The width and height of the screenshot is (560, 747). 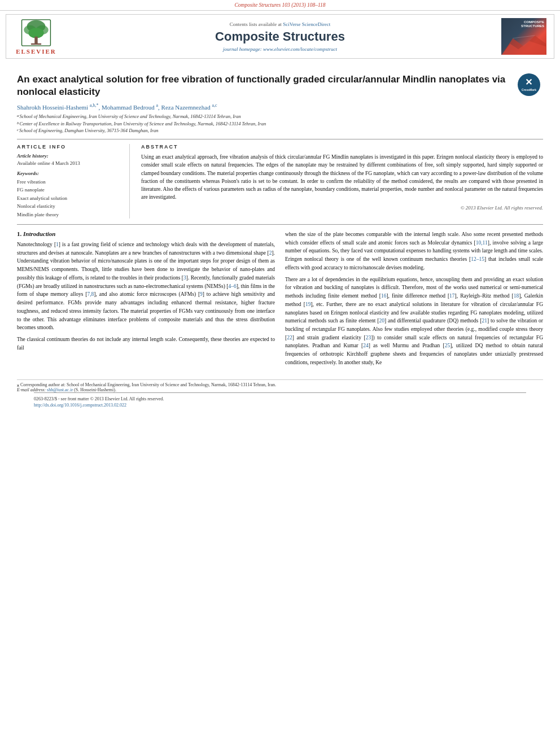 I want to click on journal-center-info: Contents lists available at SciVerse Sci…, so click(x=280, y=37).